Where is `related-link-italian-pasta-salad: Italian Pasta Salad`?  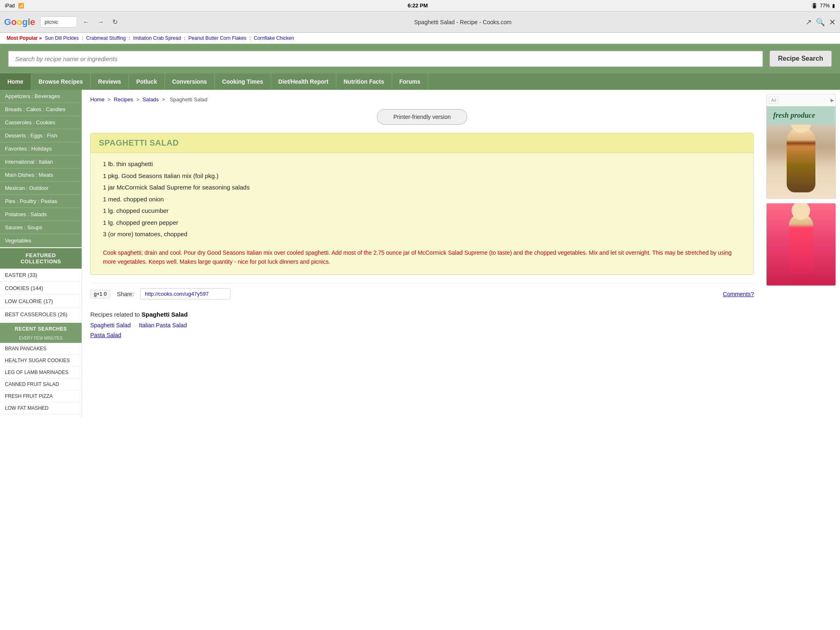
related-link-italian-pasta-salad: Italian Pasta Salad is located at coordinates (163, 325).